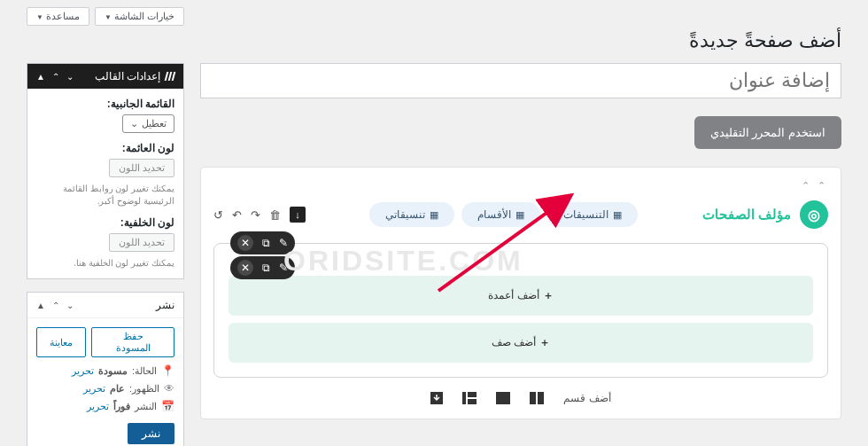  What do you see at coordinates (521, 186) in the screenshot?
I see `collapse-handle: ⌃ ⌃` at bounding box center [521, 186].